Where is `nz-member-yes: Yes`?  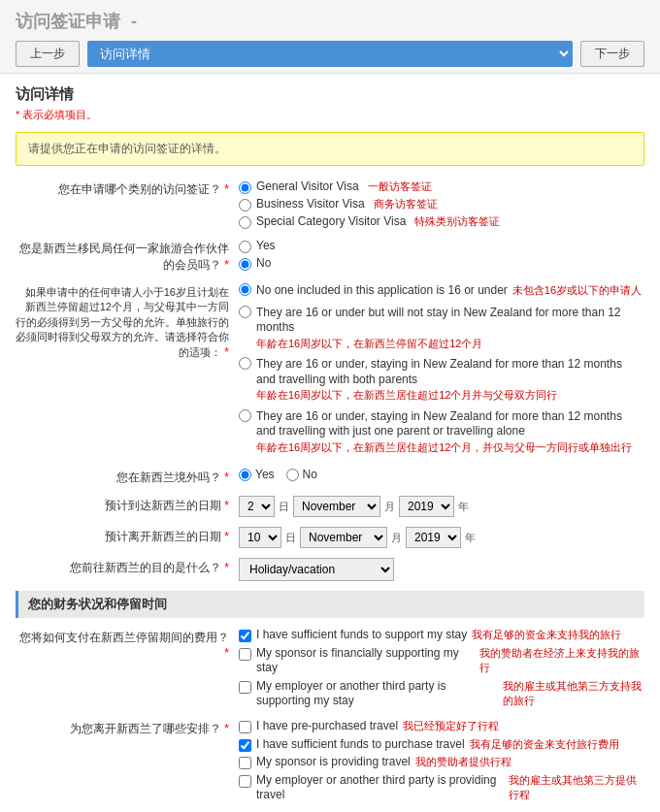 nz-member-yes: Yes is located at coordinates (442, 246).